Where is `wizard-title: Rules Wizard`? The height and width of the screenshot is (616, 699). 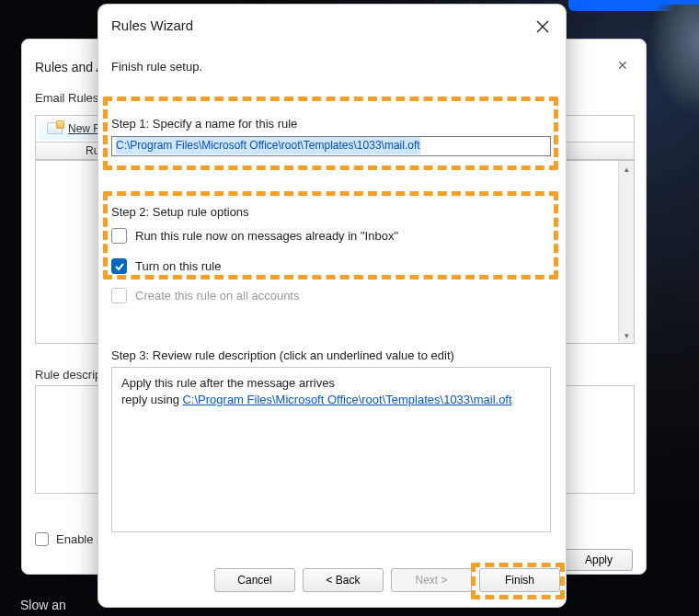
wizard-title: Rules Wizard is located at coordinates (153, 26).